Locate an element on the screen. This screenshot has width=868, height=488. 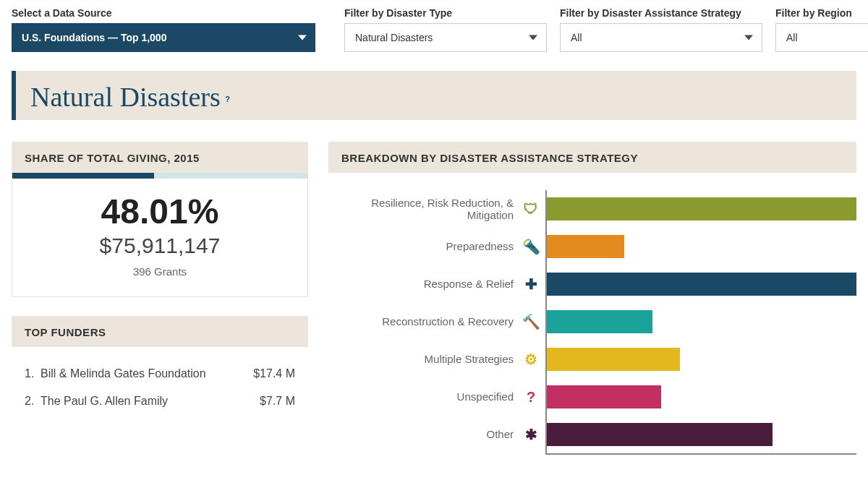
chart-category-label: Preparedness is located at coordinates (422, 247).